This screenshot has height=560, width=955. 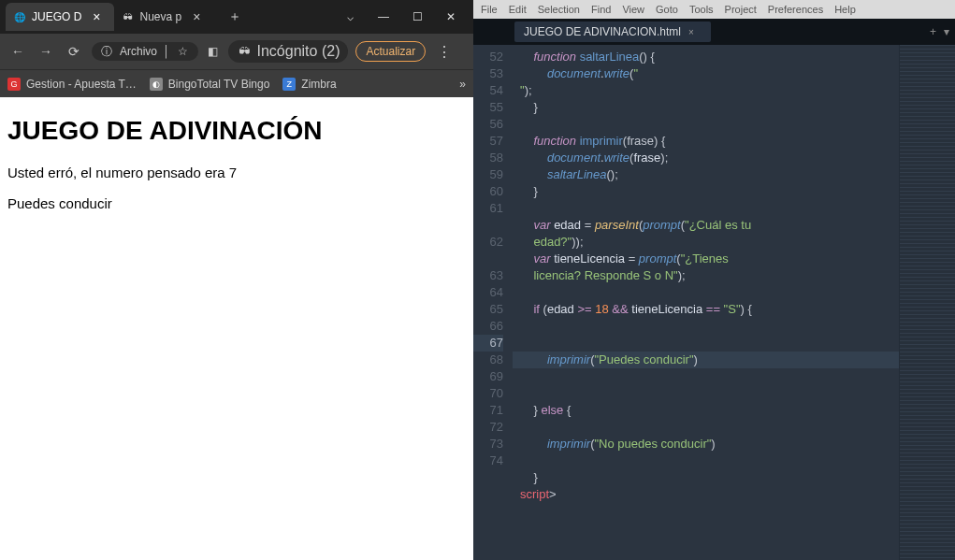 I want to click on address-bar: ⓘ Archivo │ ☆, so click(x=145, y=51).